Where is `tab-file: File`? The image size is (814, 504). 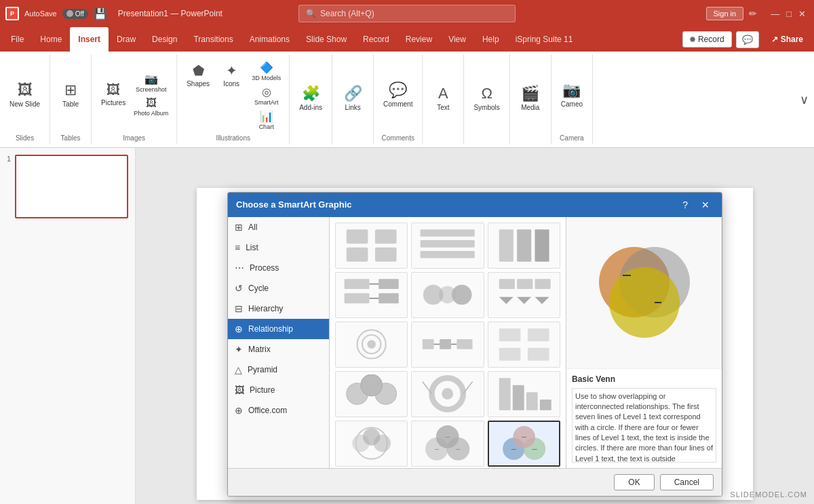 tab-file: File is located at coordinates (18, 39).